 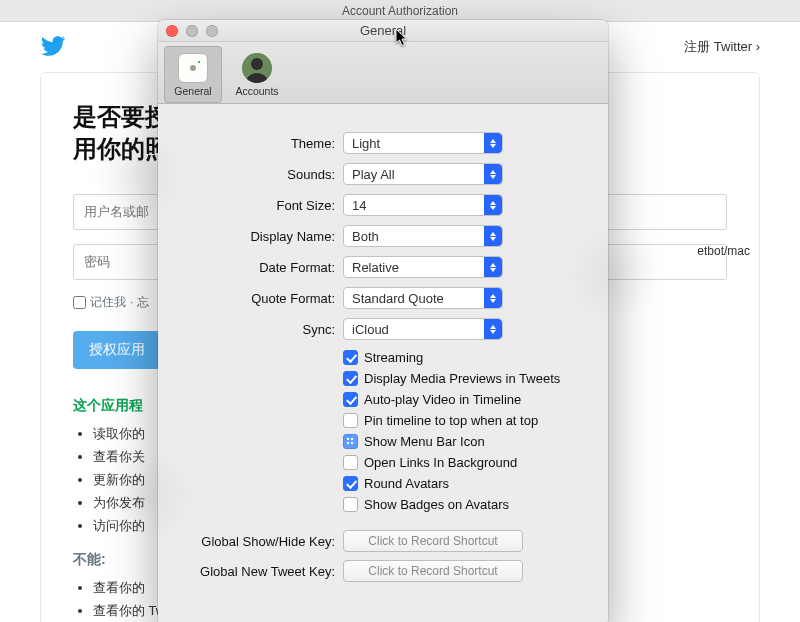 What do you see at coordinates (423, 298) in the screenshot?
I see `quote-format-select: Standard Quote` at bounding box center [423, 298].